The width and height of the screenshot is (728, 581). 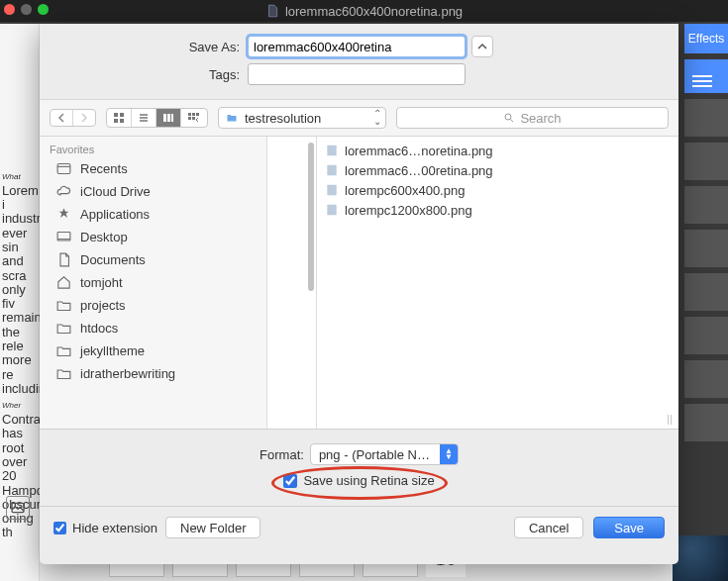 I want to click on location-popup: testresolution ⌃⌄, so click(x=302, y=118).